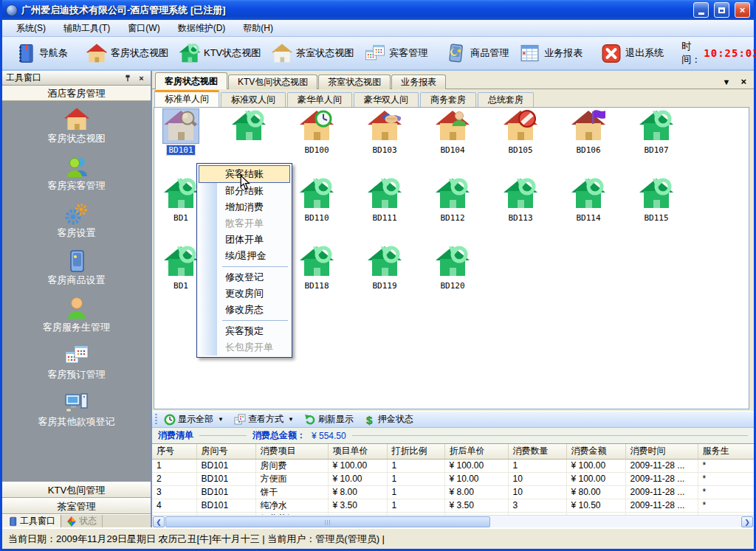  Describe the element at coordinates (328, 522) in the screenshot. I see `scrollbar-thumb` at that location.